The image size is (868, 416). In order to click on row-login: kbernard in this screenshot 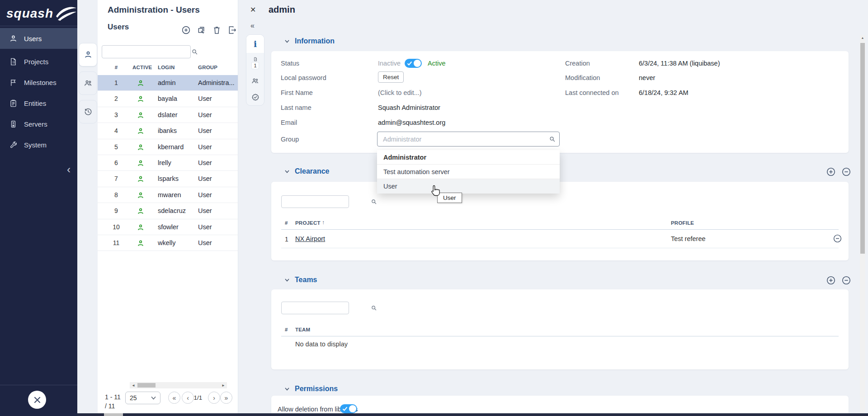, I will do `click(171, 147)`.